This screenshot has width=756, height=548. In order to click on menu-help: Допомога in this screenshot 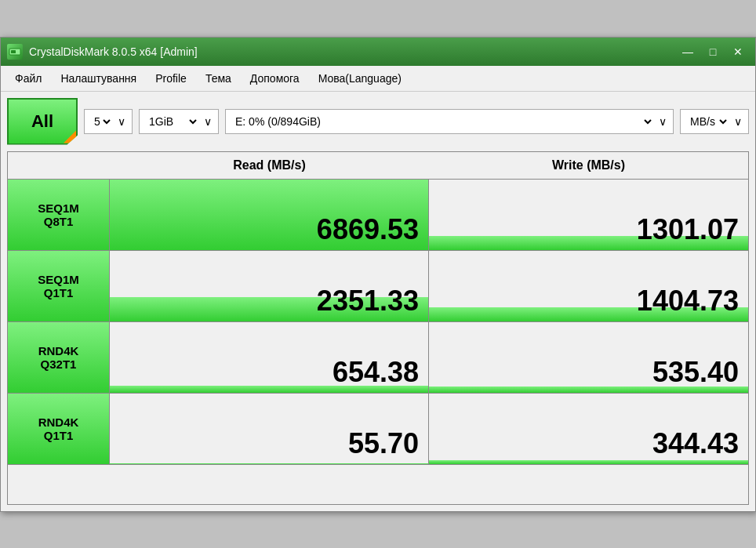, I will do `click(274, 78)`.